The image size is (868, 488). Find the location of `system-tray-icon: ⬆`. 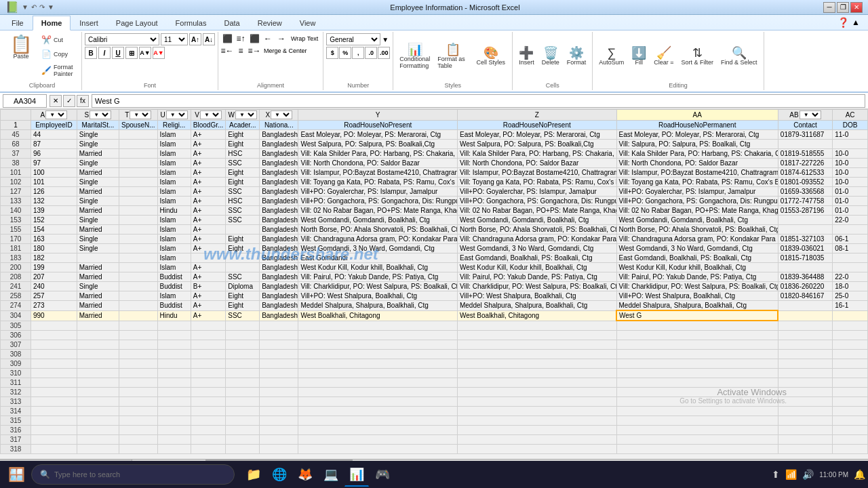

system-tray-icon: ⬆ is located at coordinates (776, 474).